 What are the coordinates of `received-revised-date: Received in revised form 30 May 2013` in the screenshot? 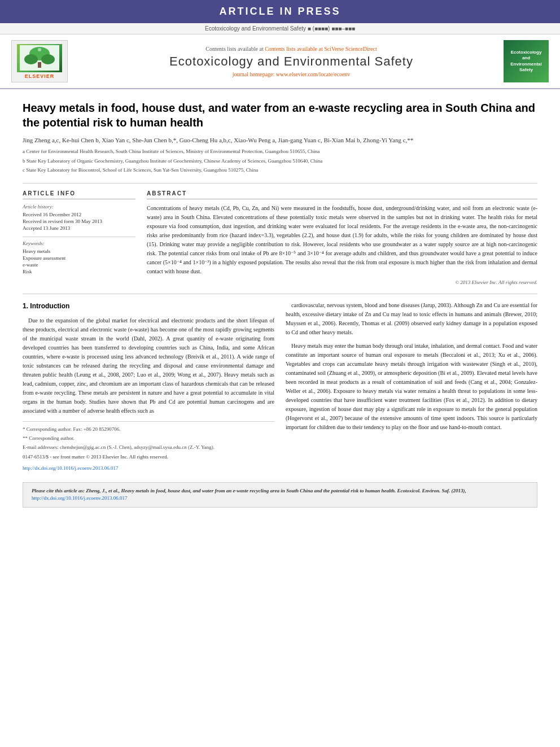 It's located at (79, 221).